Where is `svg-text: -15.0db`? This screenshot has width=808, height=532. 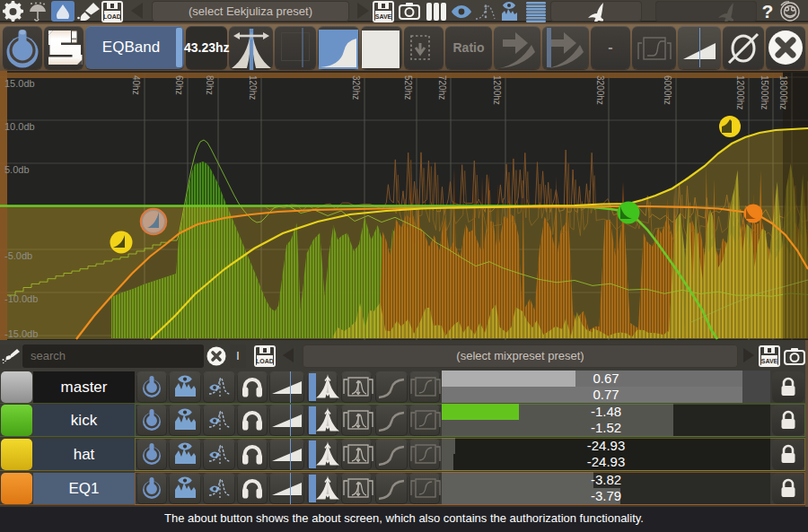
svg-text: -15.0db is located at coordinates (22, 334).